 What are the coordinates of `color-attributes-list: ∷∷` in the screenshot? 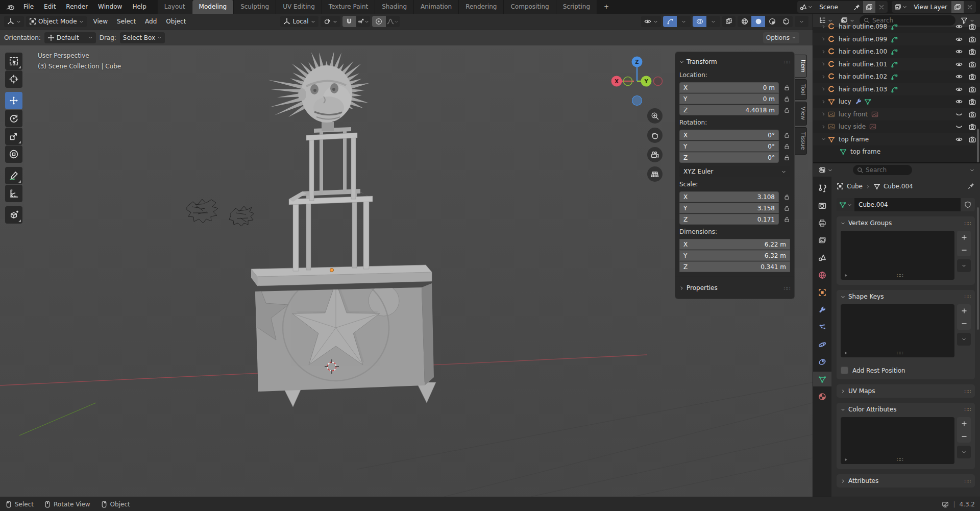 It's located at (897, 441).